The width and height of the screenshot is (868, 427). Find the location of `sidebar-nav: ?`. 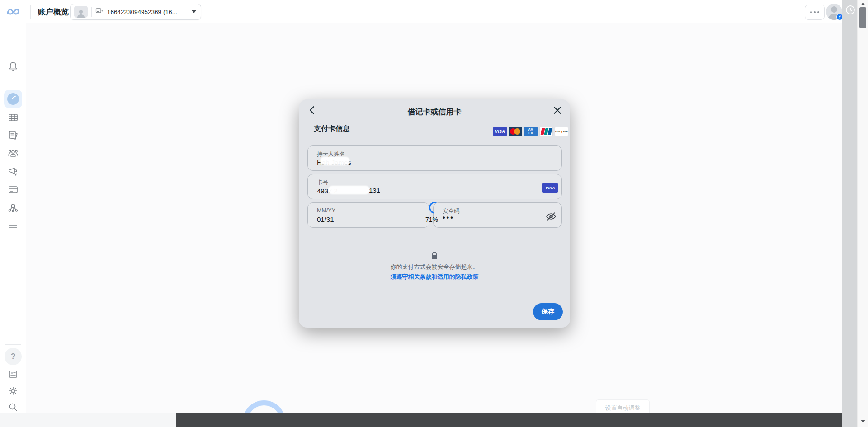

sidebar-nav: ? is located at coordinates (13, 218).